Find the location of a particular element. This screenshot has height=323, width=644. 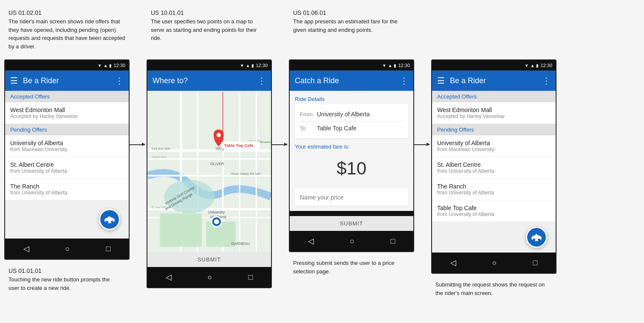

phone3-annotation-top: US 01.06.01 The app presents an estimate… is located at coordinates (352, 32).